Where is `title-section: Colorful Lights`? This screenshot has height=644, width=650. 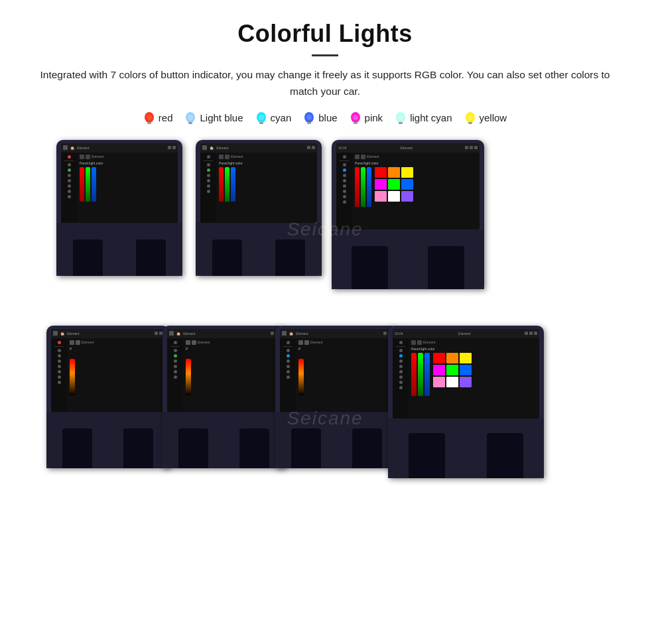
title-section: Colorful Lights is located at coordinates (325, 38).